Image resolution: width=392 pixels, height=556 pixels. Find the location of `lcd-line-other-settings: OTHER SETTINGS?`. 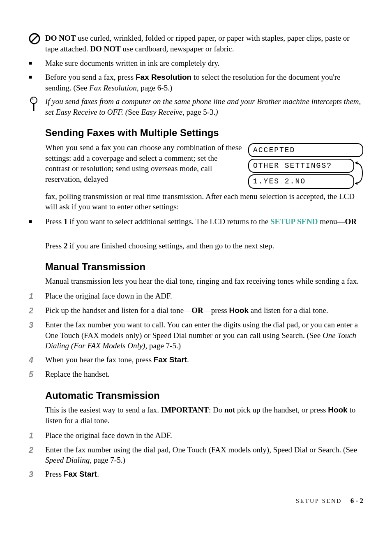

lcd-line-other-settings: OTHER SETTINGS? is located at coordinates (301, 166).